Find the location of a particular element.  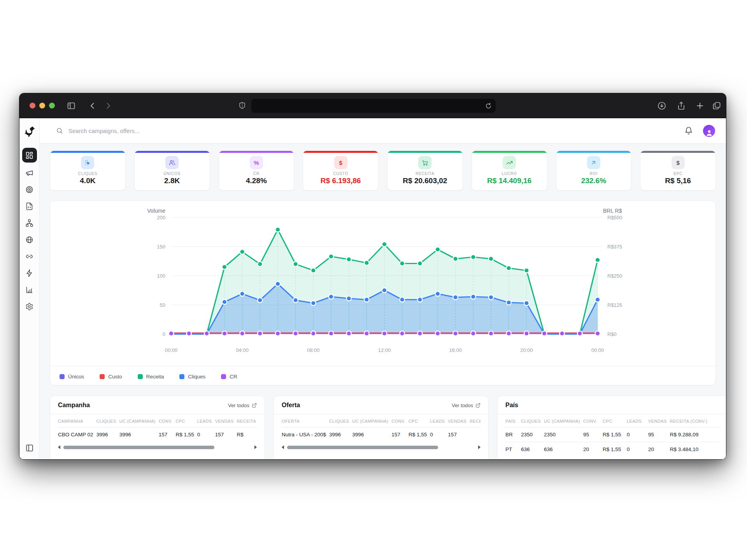

table-header-row: OFERTACLIQUESUC (CAMPANHA)CONV.CPCLEADSV… is located at coordinates (381, 421).